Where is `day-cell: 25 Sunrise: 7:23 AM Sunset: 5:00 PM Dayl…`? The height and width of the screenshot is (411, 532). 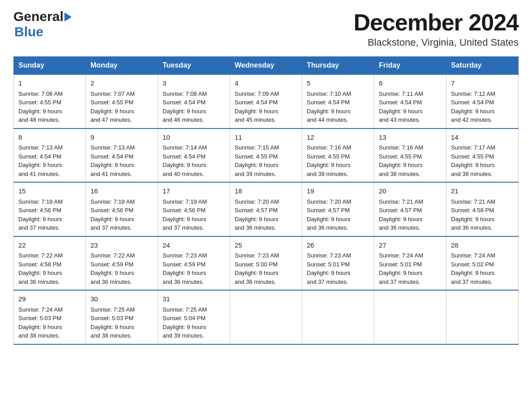 day-cell: 25 Sunrise: 7:23 AM Sunset: 5:00 PM Dayl… is located at coordinates (266, 263).